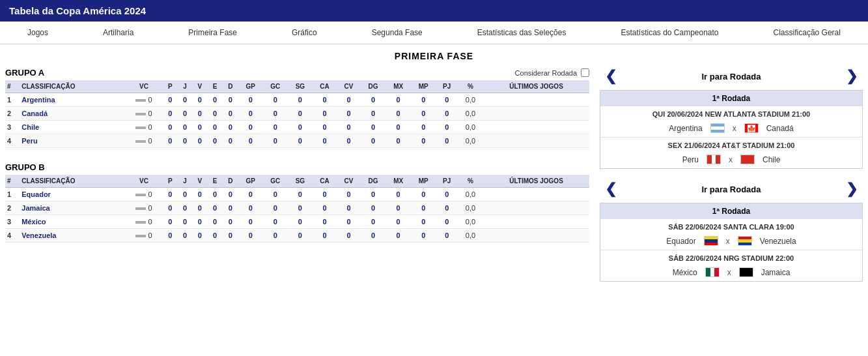 This screenshot has height=356, width=868. What do you see at coordinates (72, 141) in the screenshot?
I see `td-team-name: Peru` at bounding box center [72, 141].